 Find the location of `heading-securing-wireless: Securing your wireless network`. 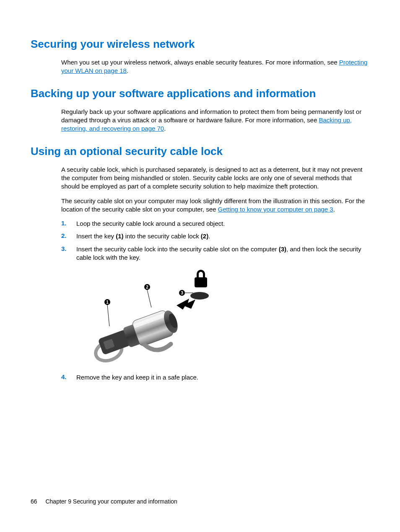

heading-securing-wireless: Securing your wireless network is located at coordinates (200, 44).